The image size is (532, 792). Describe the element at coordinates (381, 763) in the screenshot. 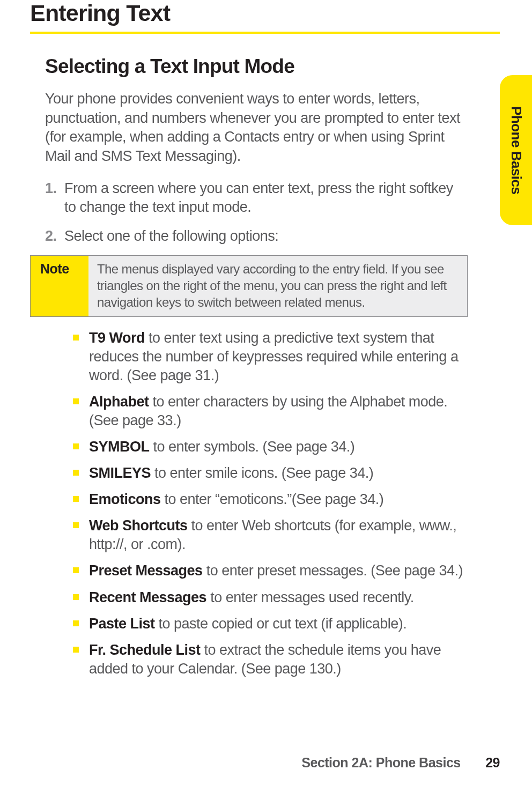

I see `footer-section-label: Section 2A: Phone Basics` at that location.